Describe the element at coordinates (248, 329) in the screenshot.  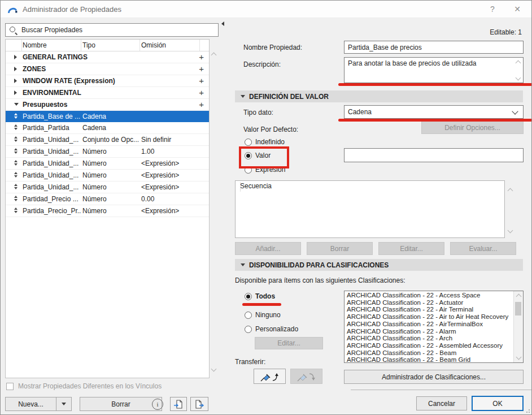
I see `radio-custom` at that location.